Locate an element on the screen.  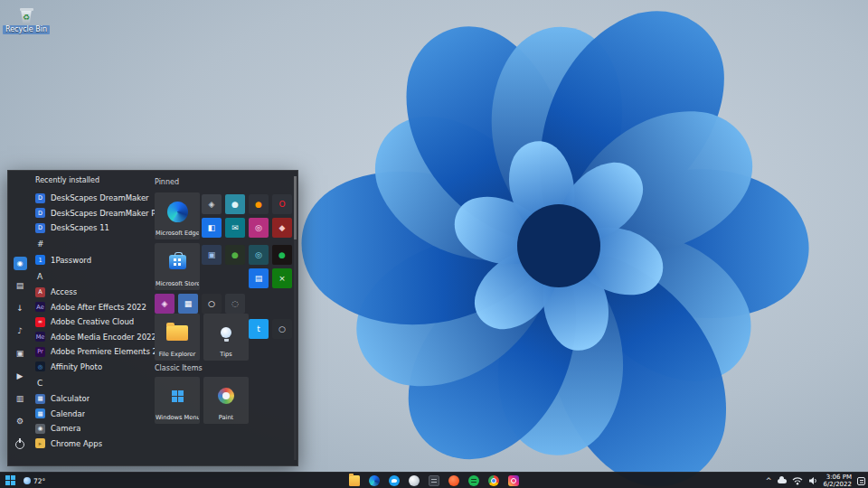
start-app-item: 11Password is located at coordinates (94, 260).